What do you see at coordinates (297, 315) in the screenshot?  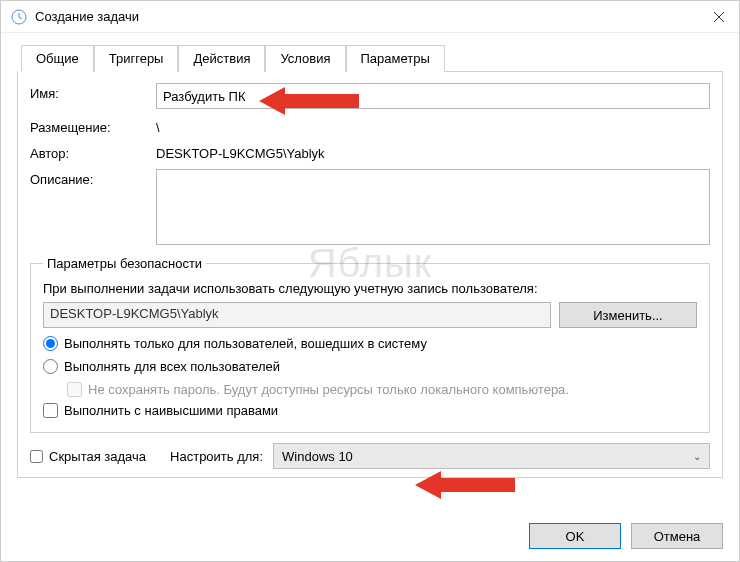 I see `account-field: DESKTOP-L9KCMG5\Yablyk` at bounding box center [297, 315].